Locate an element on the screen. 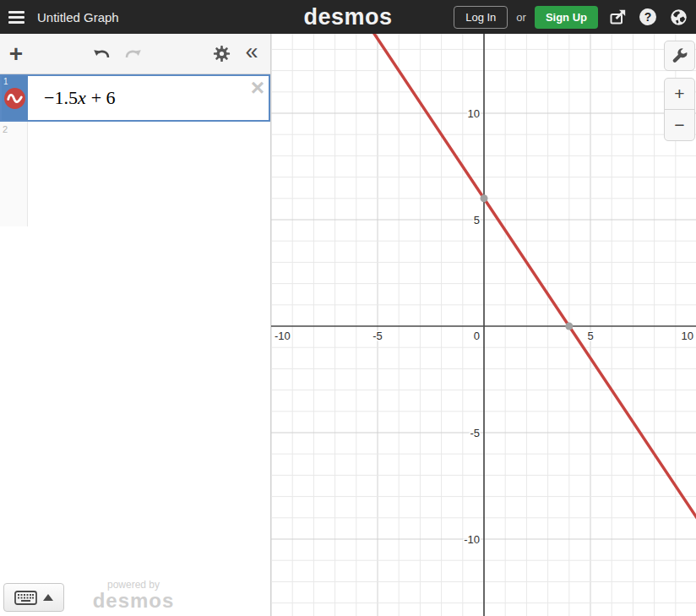 This screenshot has height=616, width=696. graph-settings-button is located at coordinates (221, 54).